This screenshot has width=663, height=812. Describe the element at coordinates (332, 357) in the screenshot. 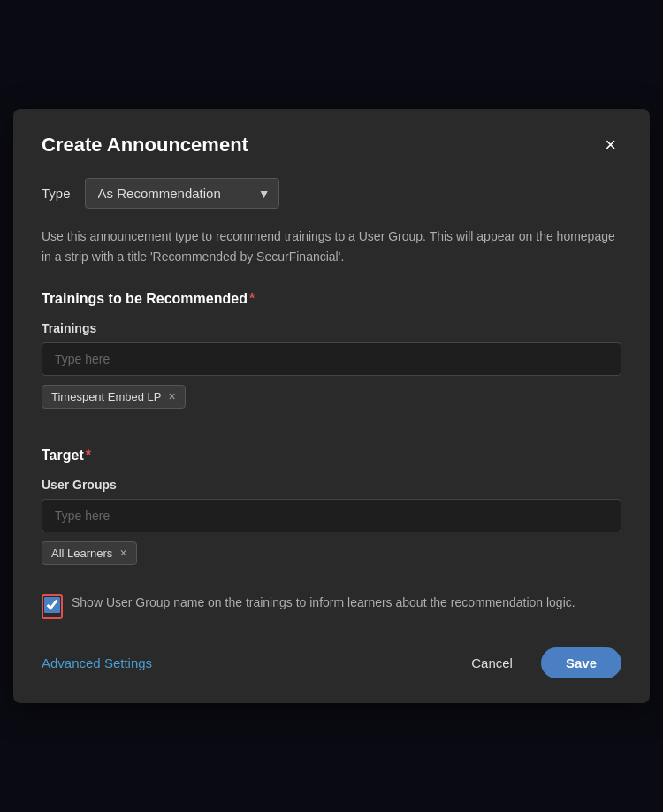

I see `trainings-section: Trainings to be Recommended* Trainings T…` at that location.